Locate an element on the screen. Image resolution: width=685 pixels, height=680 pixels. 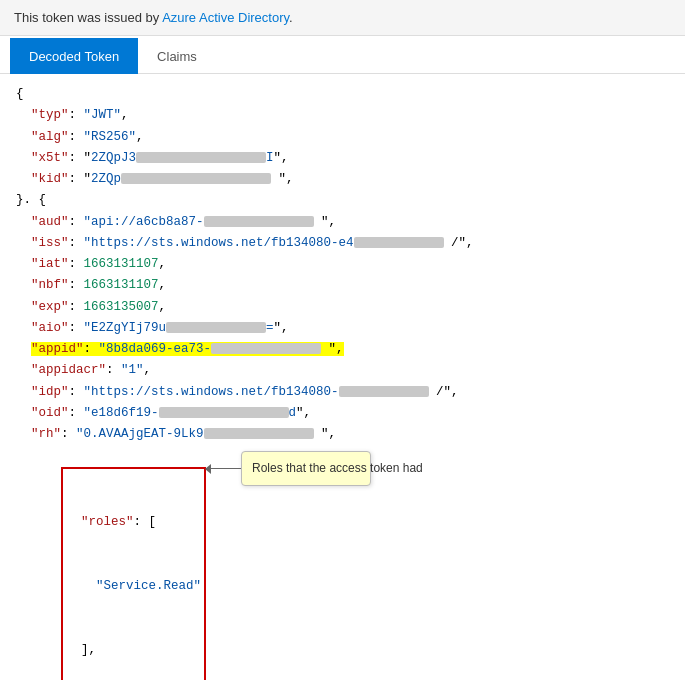
appidacr-key: "appidacr" is located at coordinates (68, 370).